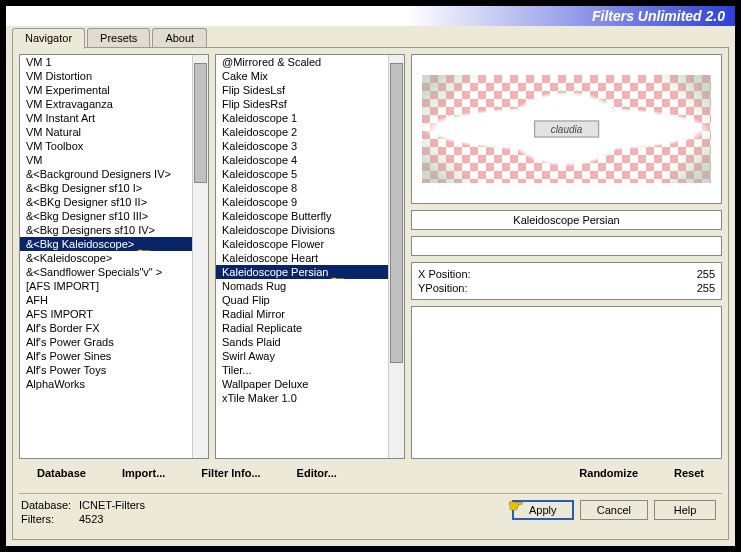 This screenshot has width=741, height=552. What do you see at coordinates (370, 476) in the screenshot?
I see `toolbar-row: Database Import... Filter Info... Editor…` at bounding box center [370, 476].